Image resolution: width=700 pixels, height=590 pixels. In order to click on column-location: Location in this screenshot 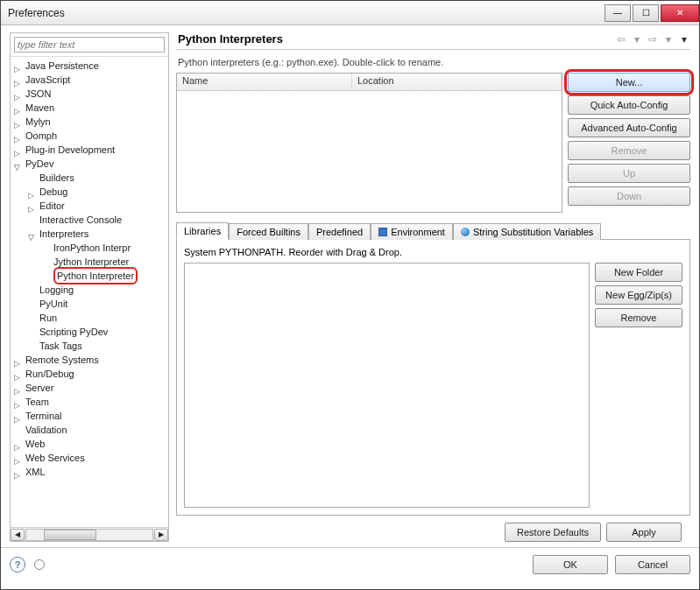, I will do `click(457, 82)`.